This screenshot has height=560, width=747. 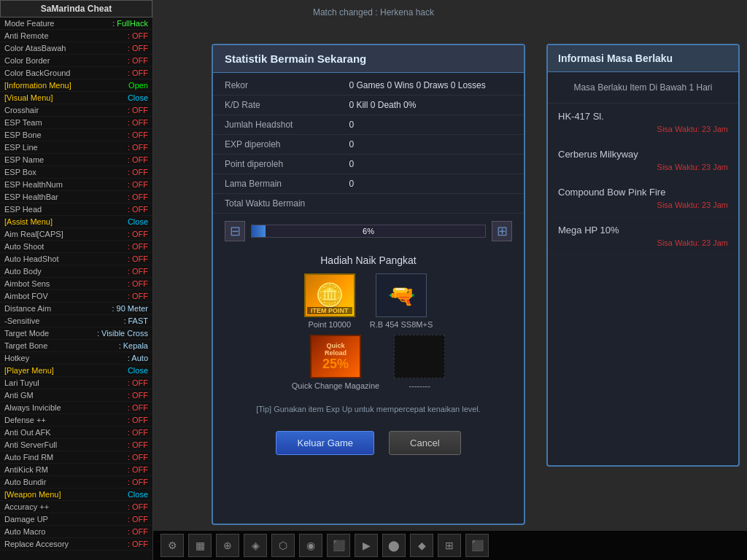 I want to click on stats-value-3: 0, so click(x=430, y=144).